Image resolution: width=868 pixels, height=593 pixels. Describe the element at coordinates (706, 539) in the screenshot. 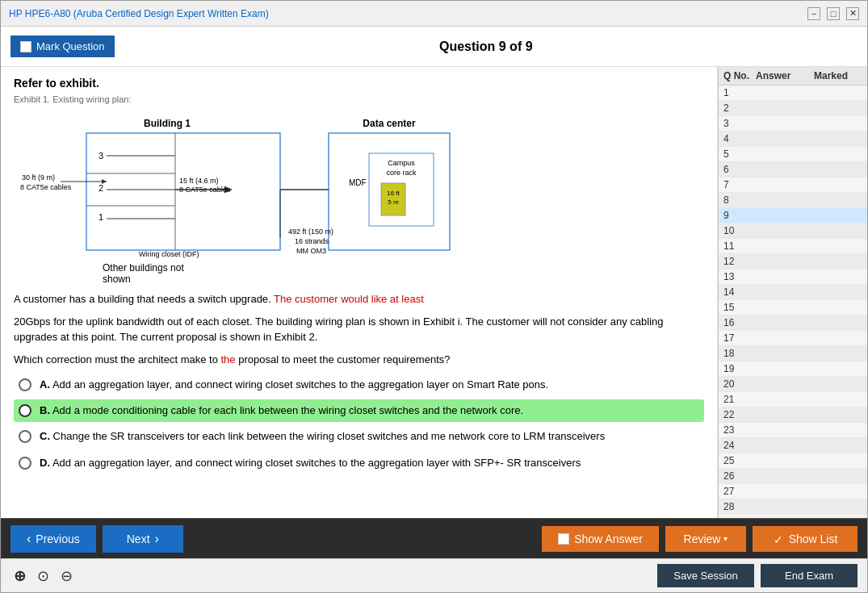

I see `review-button: Review ▾` at that location.